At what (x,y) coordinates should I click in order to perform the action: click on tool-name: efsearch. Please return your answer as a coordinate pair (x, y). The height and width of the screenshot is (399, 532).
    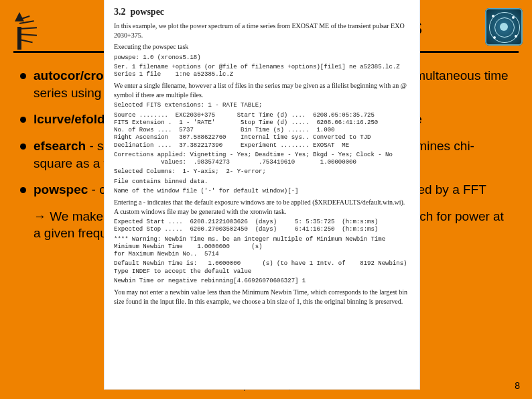
    Looking at the image, I should click on (60, 146).